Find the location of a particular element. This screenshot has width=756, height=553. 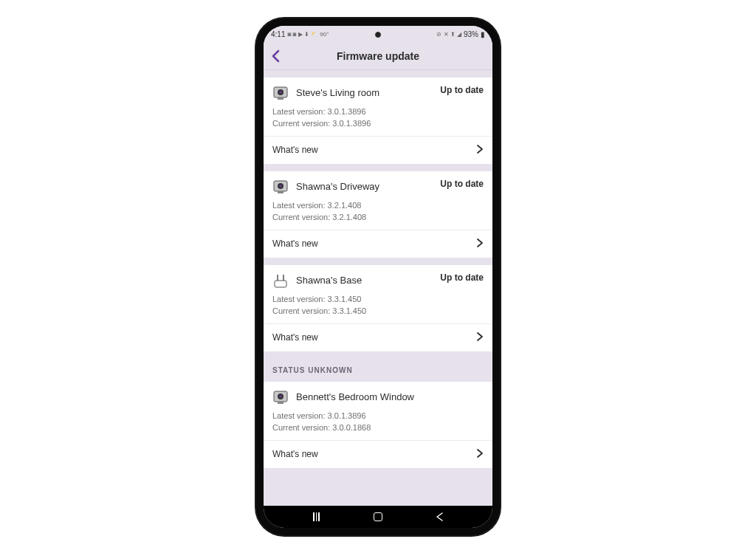

device-card-head: Shawna's Driveway Up to date Latest vers… is located at coordinates (378, 201).